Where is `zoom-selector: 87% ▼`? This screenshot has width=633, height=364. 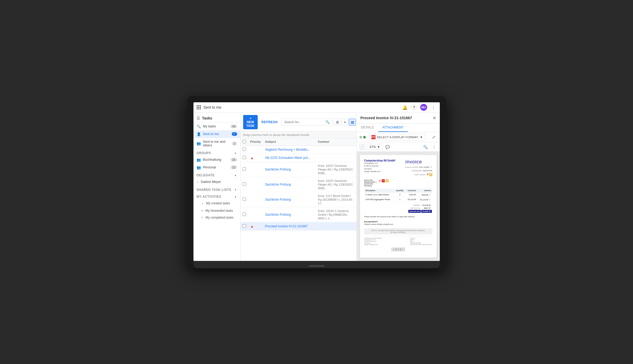 zoom-selector: 87% ▼ is located at coordinates (375, 147).